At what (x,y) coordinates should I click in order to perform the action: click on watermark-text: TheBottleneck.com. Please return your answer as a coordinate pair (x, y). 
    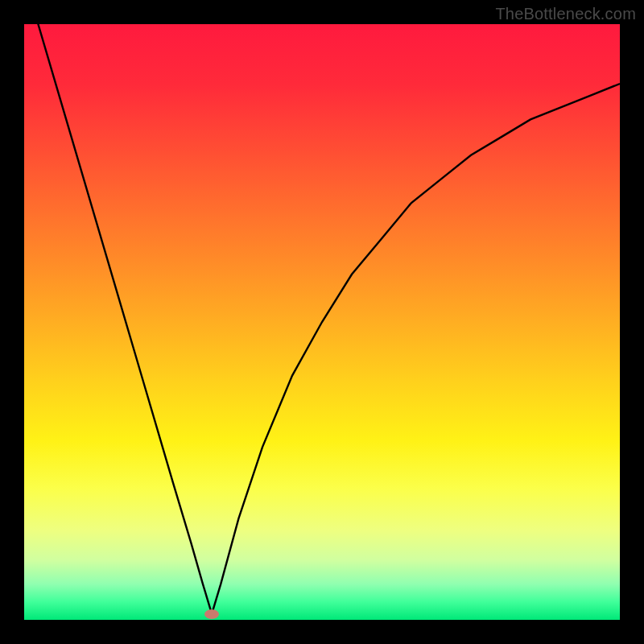
    Looking at the image, I should click on (565, 14).